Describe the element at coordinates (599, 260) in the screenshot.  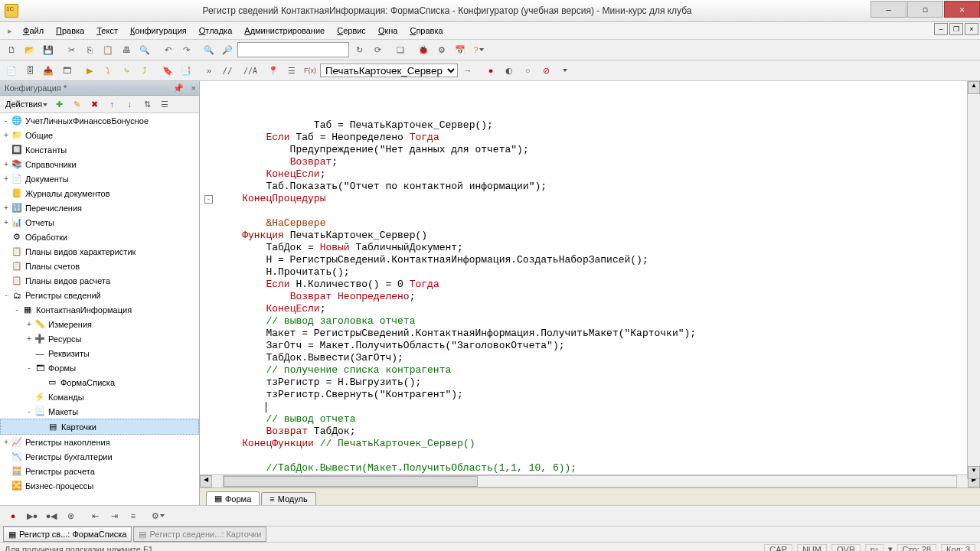
I see `code-line: Н = РегистрыСведений.КонтактнаяИнформаци…` at that location.